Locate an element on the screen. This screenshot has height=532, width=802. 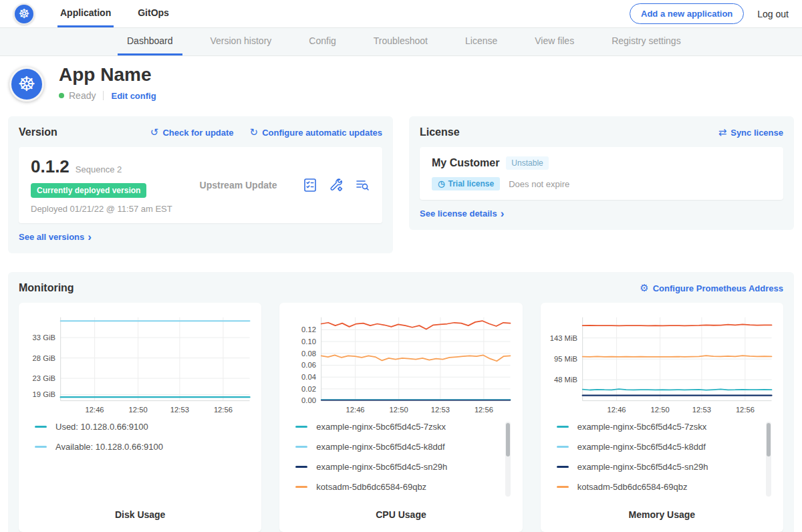
see-all-versions-label: See all versions is located at coordinates (51, 237).